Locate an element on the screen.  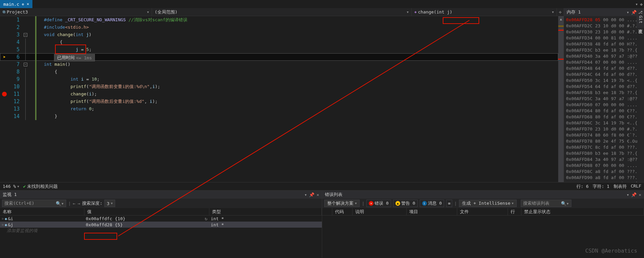
memory-row: 0x00AFFD7C8c fd af 00???. is located at coordinates (604, 147).